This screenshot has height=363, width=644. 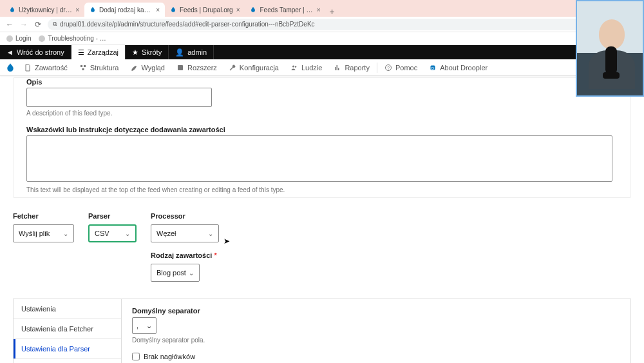 I want to click on hints-description: This text will be displayed at the top o…, so click(x=328, y=190).